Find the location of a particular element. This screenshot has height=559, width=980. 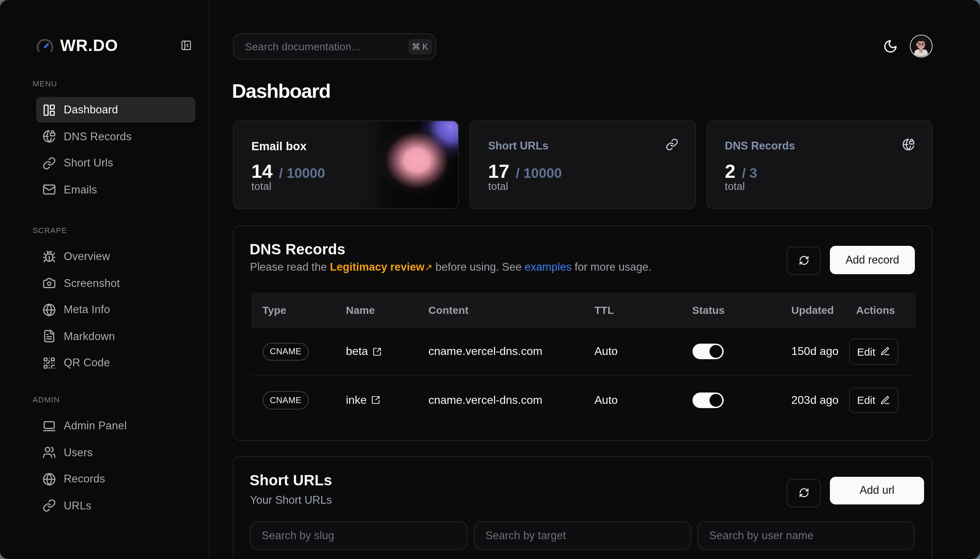

stat-card-dns-records: DNS Records 2 / 3 total is located at coordinates (820, 164).